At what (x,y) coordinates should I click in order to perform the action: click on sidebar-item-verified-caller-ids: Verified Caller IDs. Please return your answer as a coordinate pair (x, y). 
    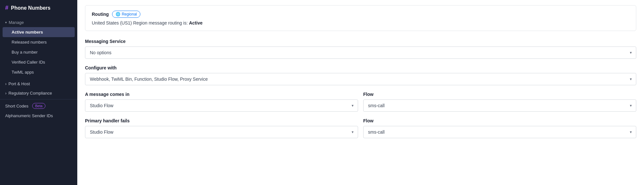
    Looking at the image, I should click on (39, 62).